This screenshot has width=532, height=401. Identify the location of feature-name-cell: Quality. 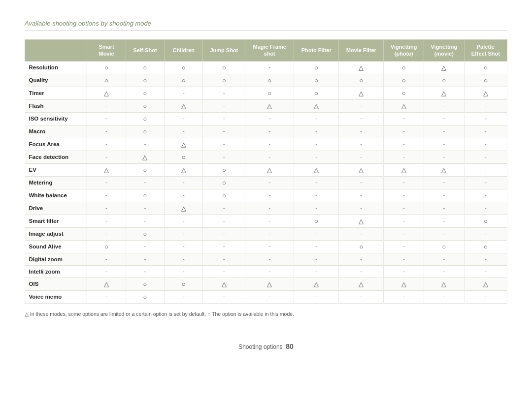
(56, 80).